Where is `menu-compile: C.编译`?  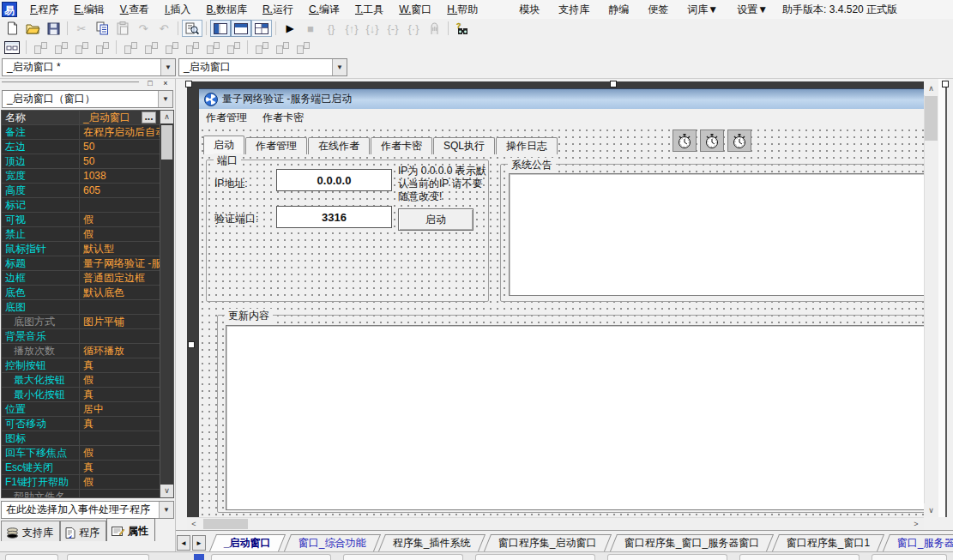 menu-compile: C.编译 is located at coordinates (324, 10).